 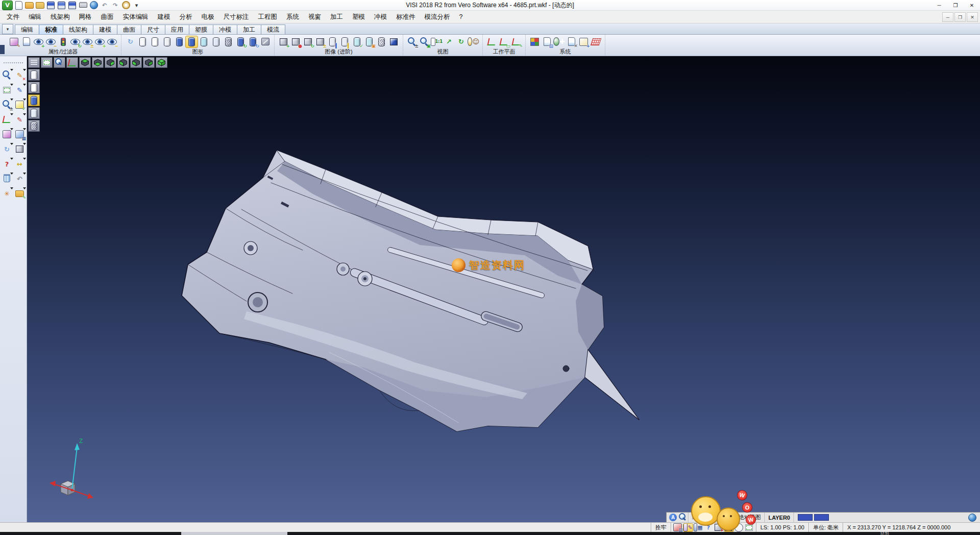 What do you see at coordinates (167, 42) in the screenshot?
I see `dashed-hidden-style-icon` at bounding box center [167, 42].